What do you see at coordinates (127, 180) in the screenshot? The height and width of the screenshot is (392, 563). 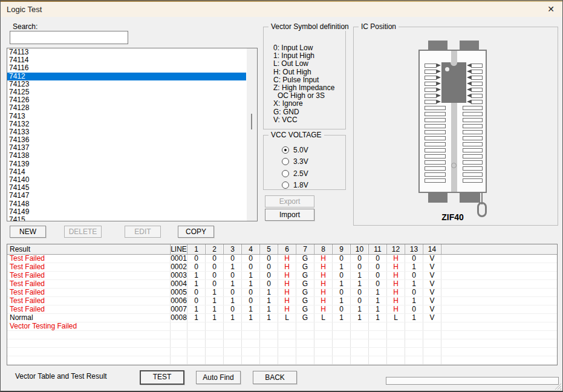 I see `ic-list-item: 74140` at bounding box center [127, 180].